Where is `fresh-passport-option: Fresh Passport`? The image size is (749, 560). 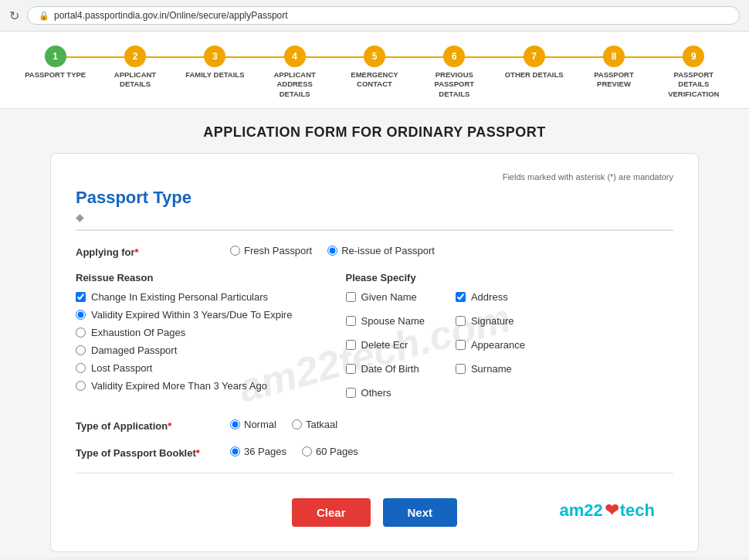 fresh-passport-option: Fresh Passport is located at coordinates (271, 250).